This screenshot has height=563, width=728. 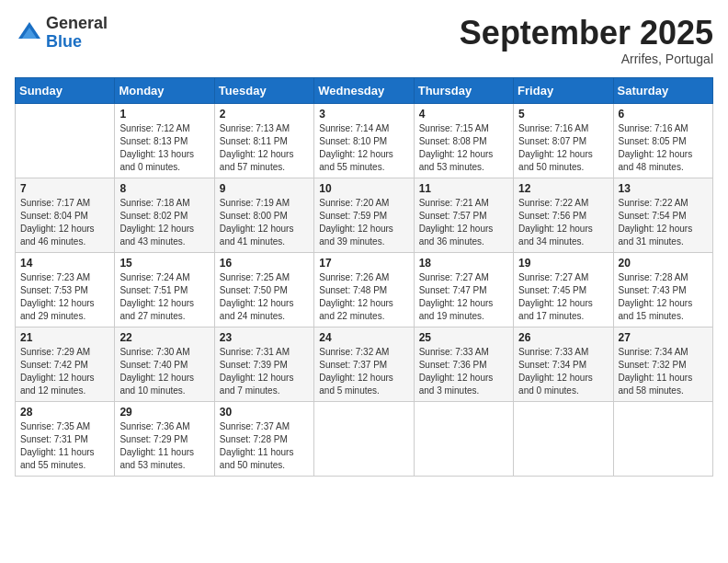 I want to click on calendar-cell: 30Sunrise: 7:37 AM Sunset: 7:28 PM Dayli…, so click(x=264, y=438).